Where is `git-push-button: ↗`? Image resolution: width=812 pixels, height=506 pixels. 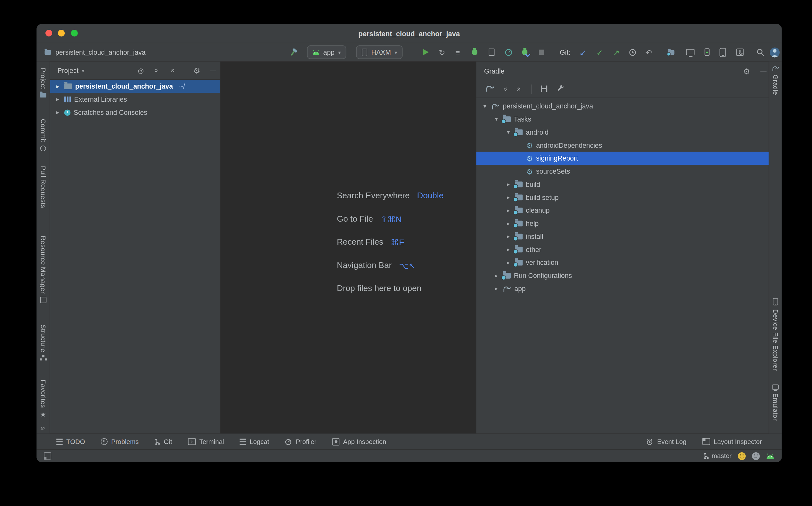
git-push-button: ↗ is located at coordinates (616, 52).